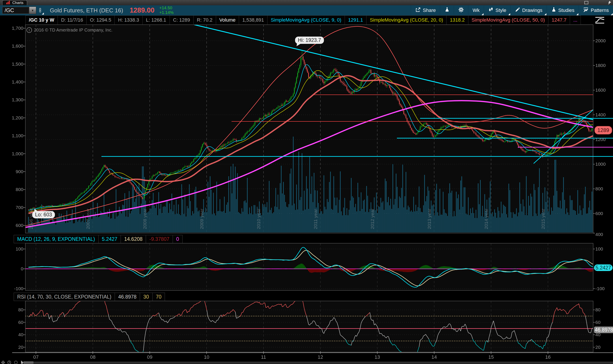 This screenshot has width=613, height=364. What do you see at coordinates (600, 41) in the screenshot?
I see `right-axis-label: 2000` at bounding box center [600, 41].